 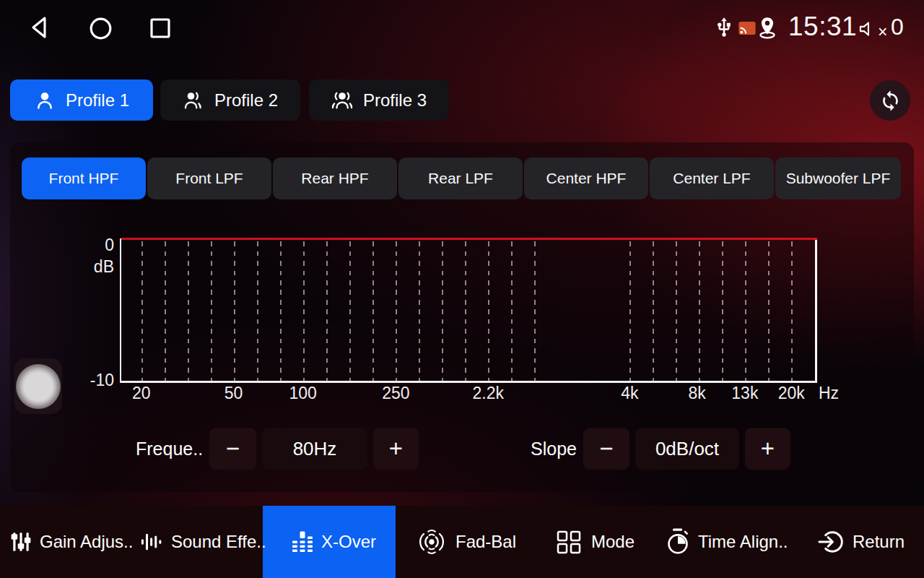 What do you see at coordinates (302, 542) in the screenshot?
I see `xover-icon` at bounding box center [302, 542].